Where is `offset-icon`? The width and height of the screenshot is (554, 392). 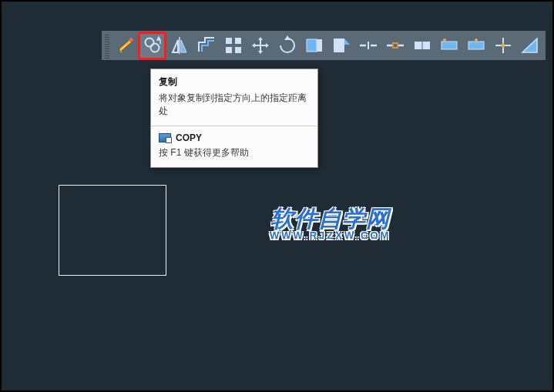 offset-icon is located at coordinates (206, 45).